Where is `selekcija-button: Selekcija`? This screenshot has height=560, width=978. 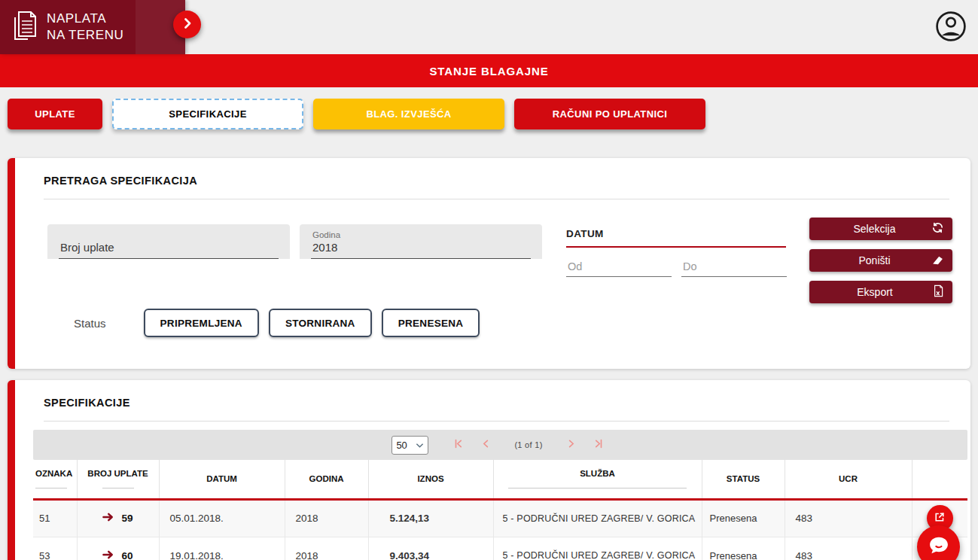
selekcija-button: Selekcija is located at coordinates (881, 229).